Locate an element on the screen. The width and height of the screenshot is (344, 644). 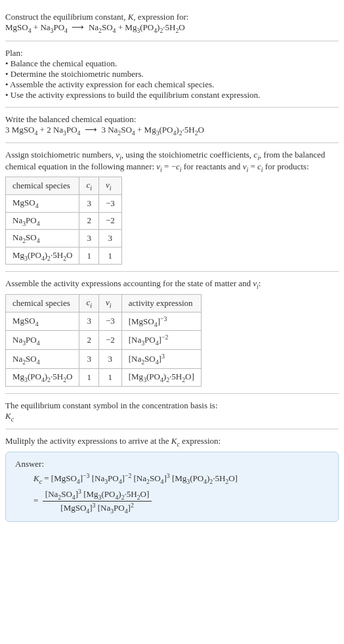
balanced-heading: Write the balanced chemical equation: is located at coordinates (172, 119).